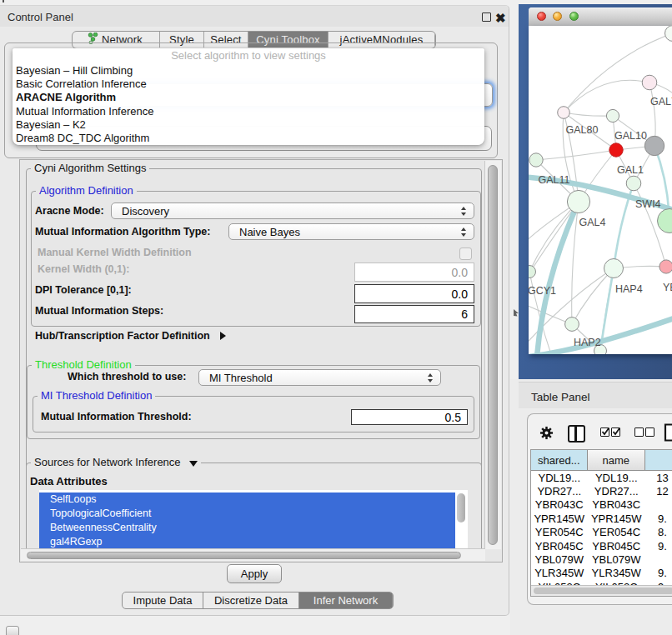  I want to click on mi-algorithm-type-combobox: Naive Bayes, so click(352, 232).